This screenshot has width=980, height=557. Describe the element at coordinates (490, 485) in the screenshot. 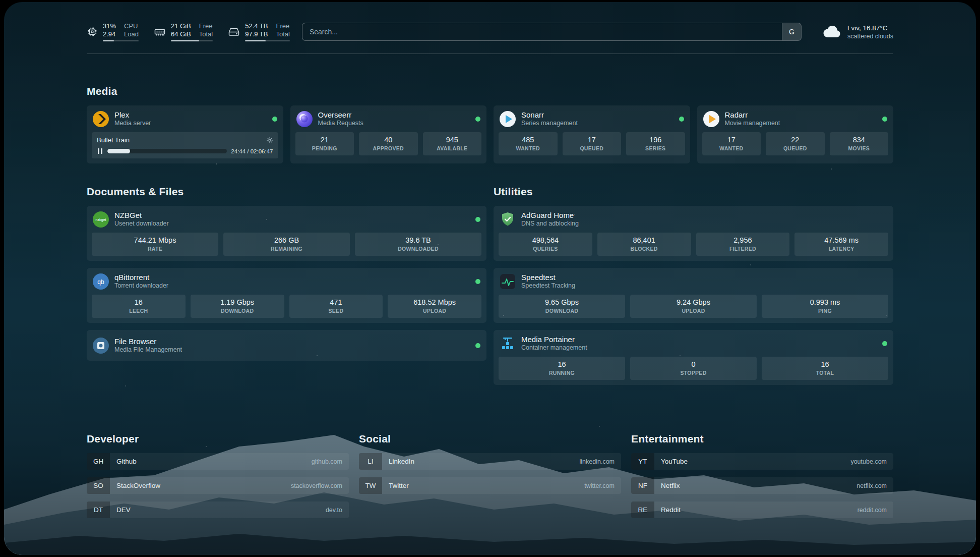

I see `bookmark-twitter: TW Twitter twitter.com` at that location.